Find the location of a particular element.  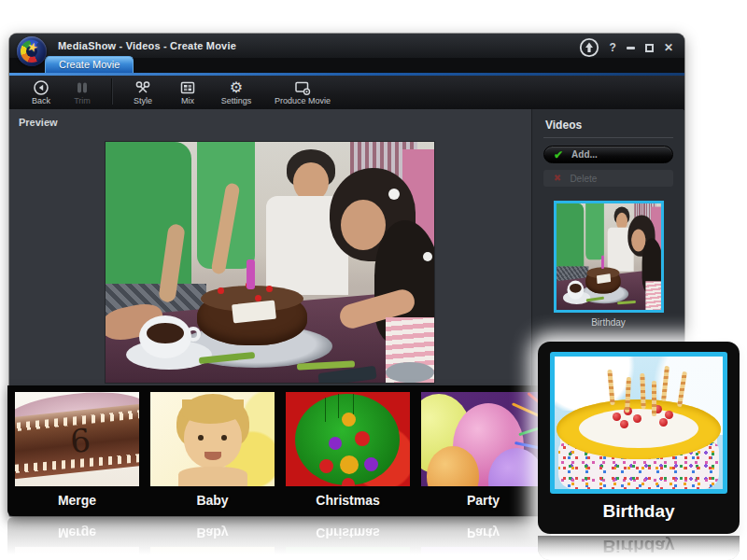

reflection-label: Party is located at coordinates (484, 533).